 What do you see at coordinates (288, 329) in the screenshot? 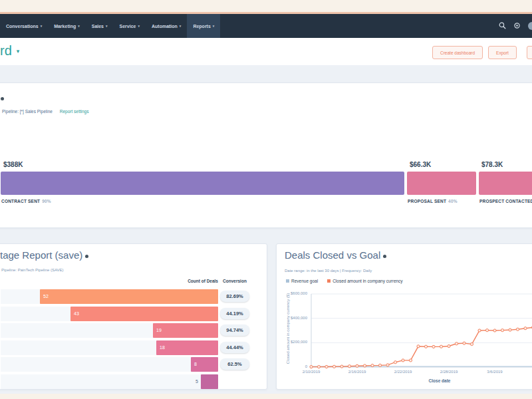
I see `y-axis-title: Closed amount in company currency ($)` at bounding box center [288, 329].